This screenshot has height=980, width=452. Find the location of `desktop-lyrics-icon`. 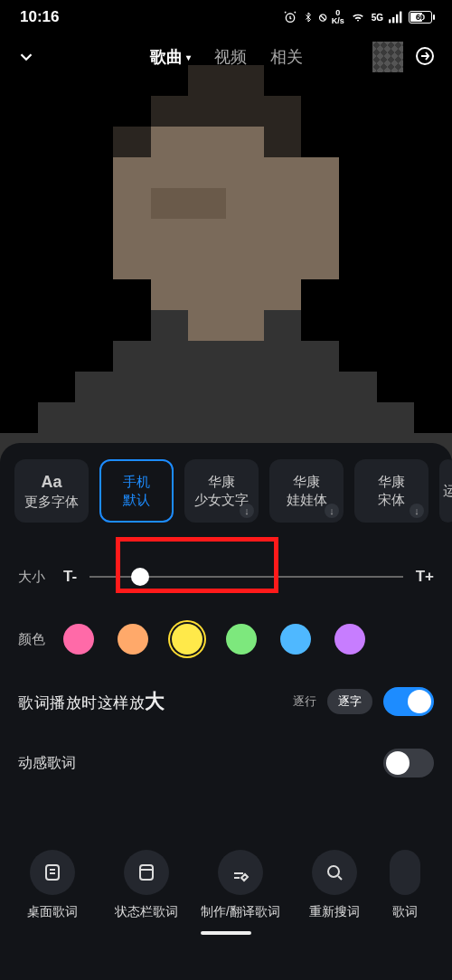

desktop-lyrics-icon is located at coordinates (52, 872).